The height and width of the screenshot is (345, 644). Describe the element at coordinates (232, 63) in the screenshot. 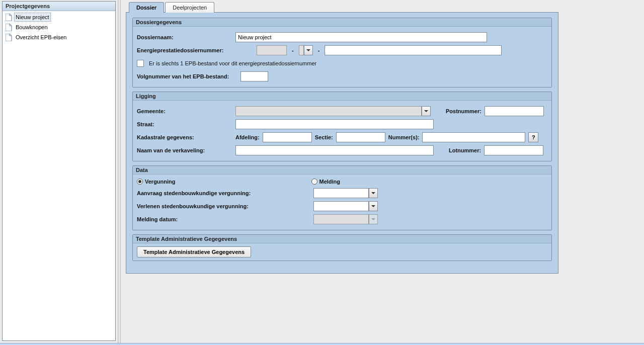

I see `single-epb-label: Er is slechts 1 EPB-bestand voor dit ene…` at that location.